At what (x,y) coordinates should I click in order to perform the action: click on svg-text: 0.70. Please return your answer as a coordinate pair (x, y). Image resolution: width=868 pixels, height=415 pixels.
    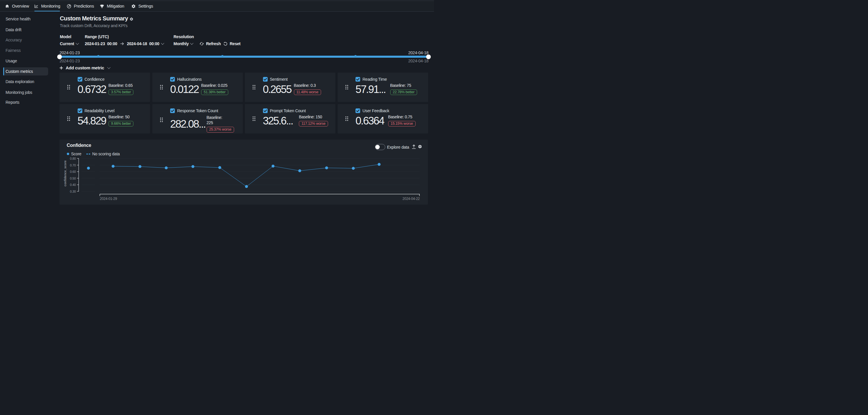
    Looking at the image, I should click on (73, 165).